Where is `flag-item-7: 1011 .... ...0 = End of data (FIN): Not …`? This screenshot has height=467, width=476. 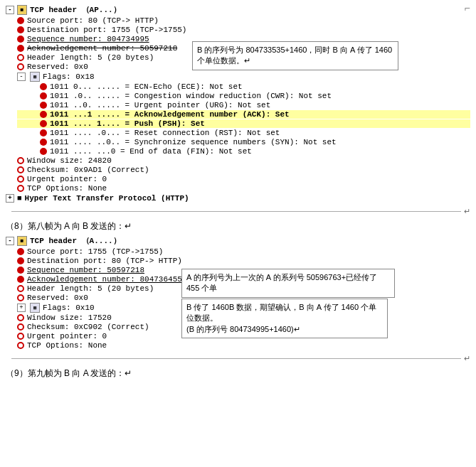
flag-item-7: 1011 .... ...0 = End of data (FIN): Not … is located at coordinates (243, 151).